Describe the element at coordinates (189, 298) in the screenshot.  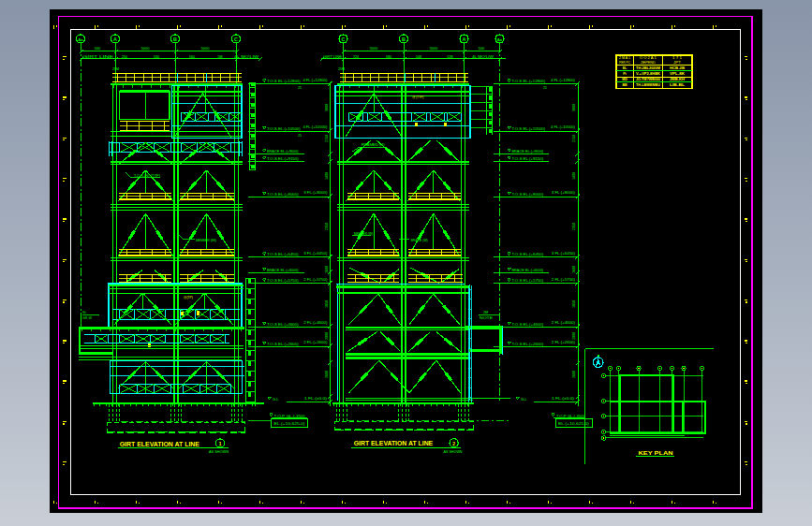
I see `svg-text: @(TP)` at that location.